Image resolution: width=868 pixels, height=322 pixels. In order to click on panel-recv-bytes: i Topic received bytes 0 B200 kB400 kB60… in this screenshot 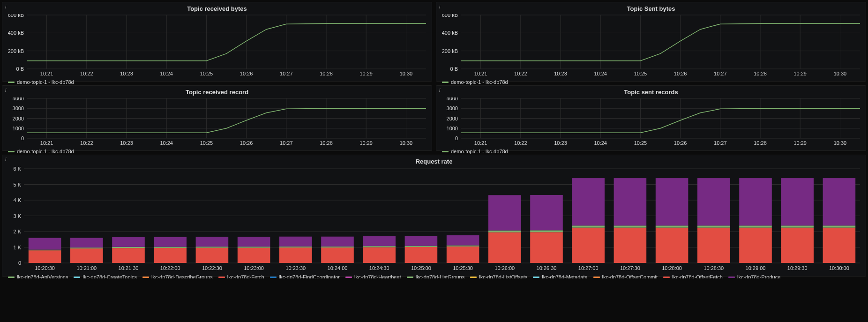, I will do `click(217, 42)`.